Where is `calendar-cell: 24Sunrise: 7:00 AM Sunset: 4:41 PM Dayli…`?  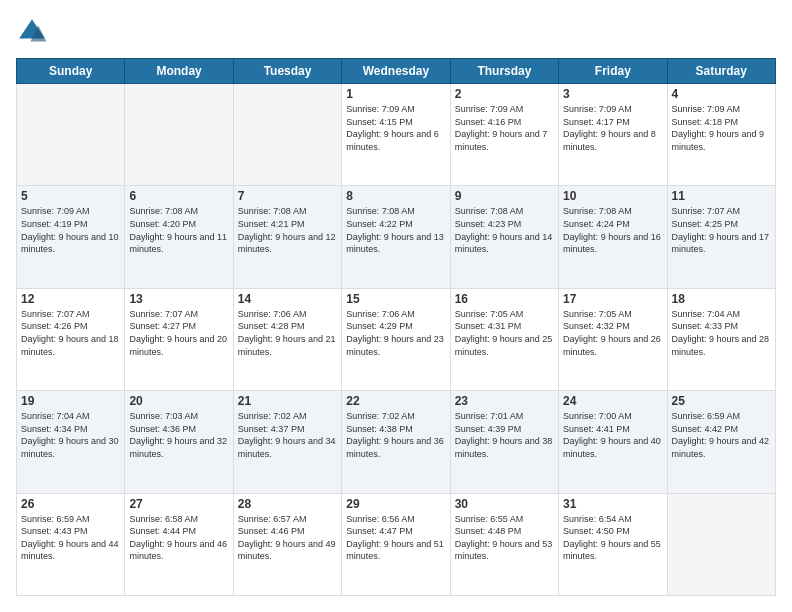 calendar-cell: 24Sunrise: 7:00 AM Sunset: 4:41 PM Dayli… is located at coordinates (613, 442).